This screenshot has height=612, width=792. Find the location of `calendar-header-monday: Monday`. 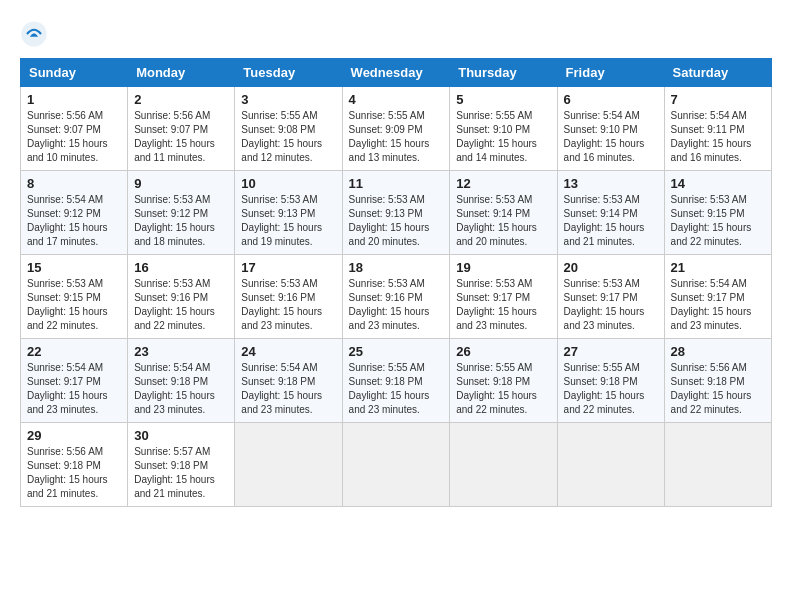

calendar-header-monday: Monday is located at coordinates (182, 73).